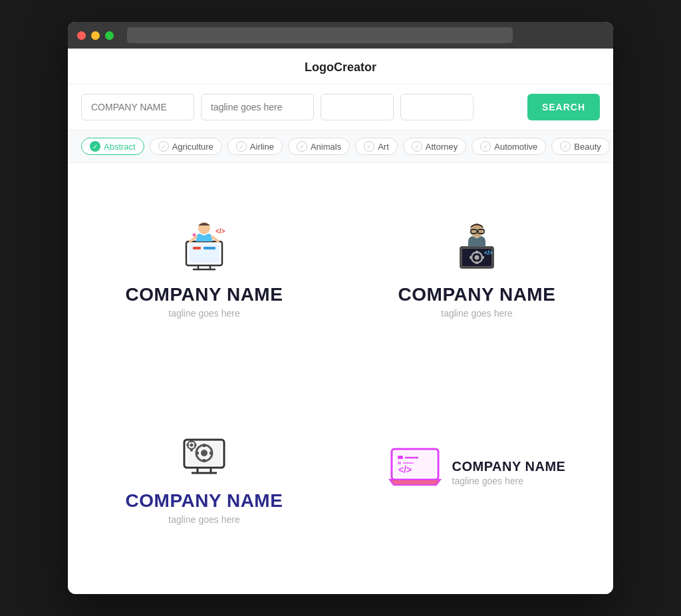 The height and width of the screenshot is (616, 681). Describe the element at coordinates (340, 67) in the screenshot. I see `app-header: LogoCreator` at that location.